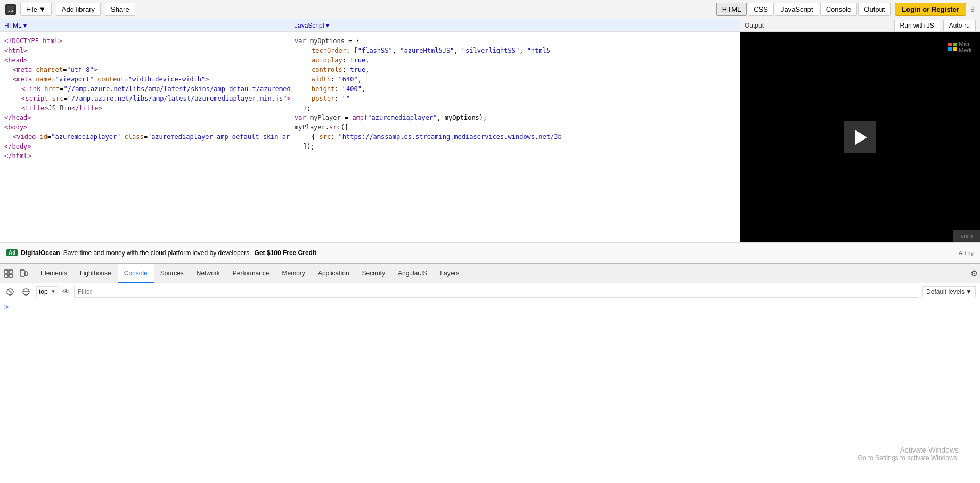 The height and width of the screenshot is (483, 980). I want to click on settings-gear-icon: ⚙, so click(974, 274).